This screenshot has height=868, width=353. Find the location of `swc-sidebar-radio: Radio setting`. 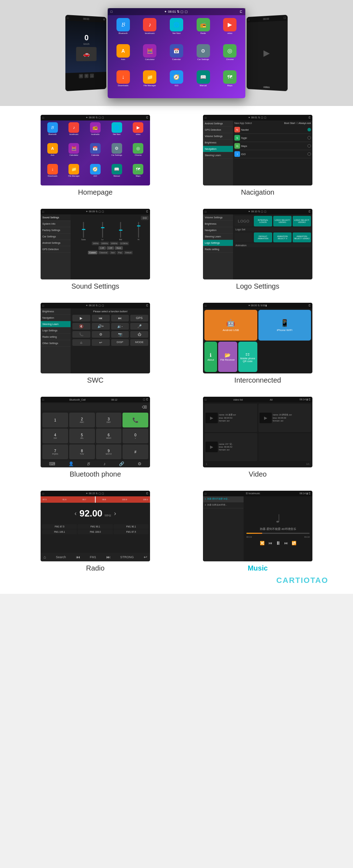

swc-sidebar-radio: Radio setting is located at coordinates (56, 337).